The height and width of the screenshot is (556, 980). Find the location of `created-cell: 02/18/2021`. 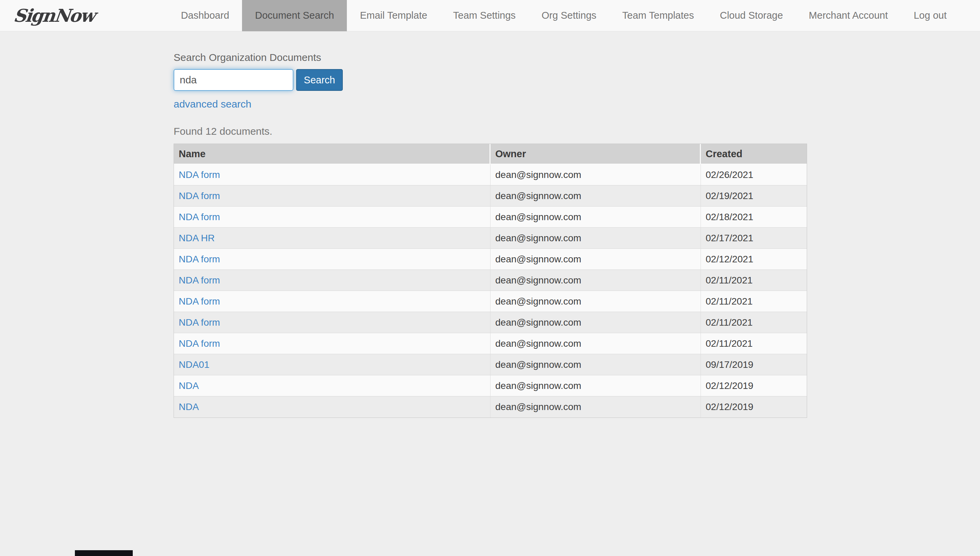

created-cell: 02/18/2021 is located at coordinates (754, 217).